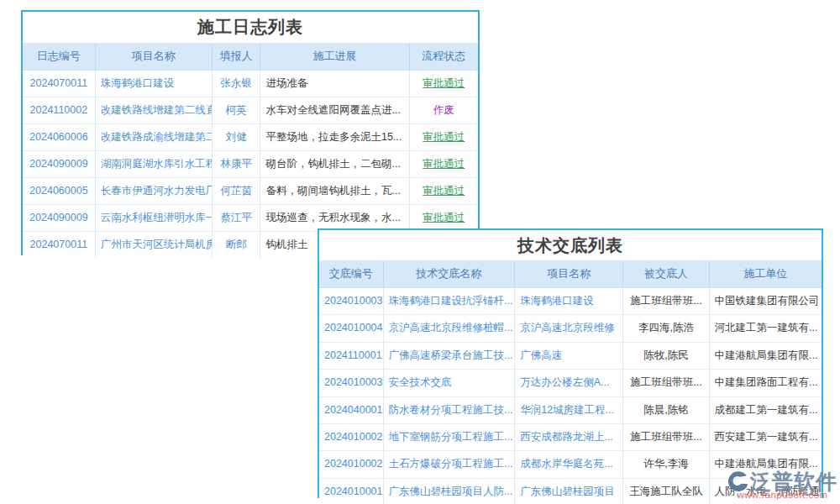  I want to click on progress-text: 砌台阶，钩机排土，二包砌..., so click(334, 165).